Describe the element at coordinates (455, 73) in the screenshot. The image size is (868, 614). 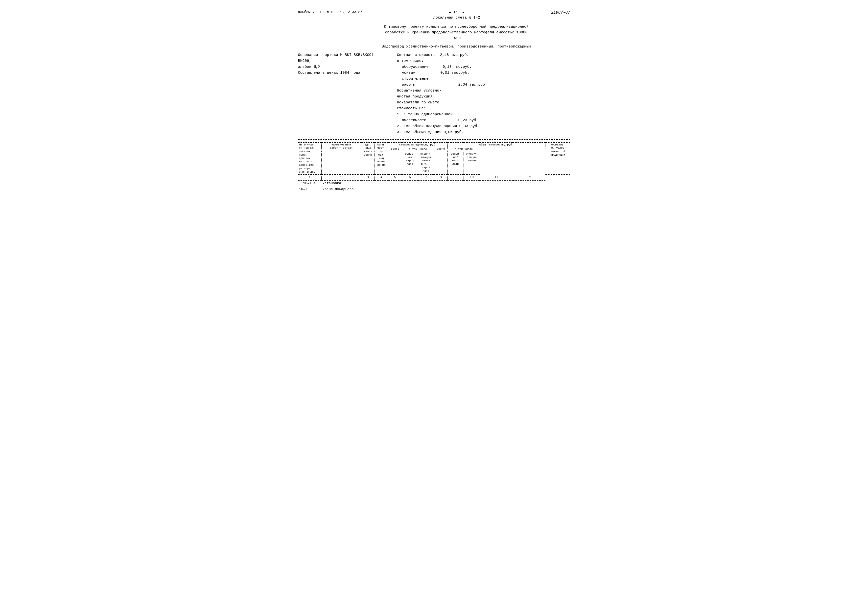
I see `montazh-value: 0,01 тыс.руб.` at that location.